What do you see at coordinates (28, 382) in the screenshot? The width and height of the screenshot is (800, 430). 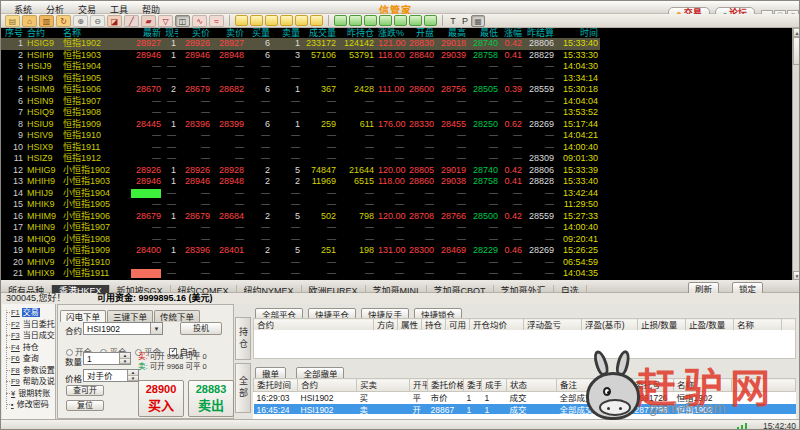 I see `sidebar-item: F9帮助及说明` at bounding box center [28, 382].